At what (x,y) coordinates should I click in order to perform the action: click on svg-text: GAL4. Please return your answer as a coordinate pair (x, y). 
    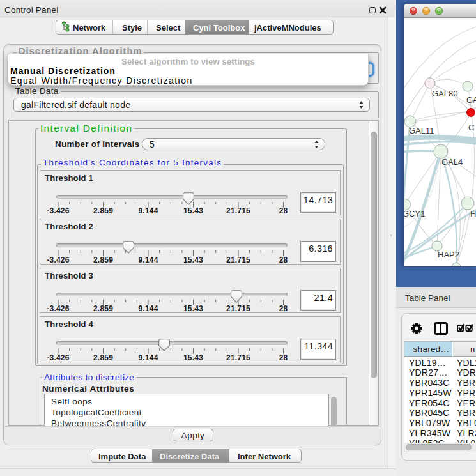
    Looking at the image, I should click on (452, 162).